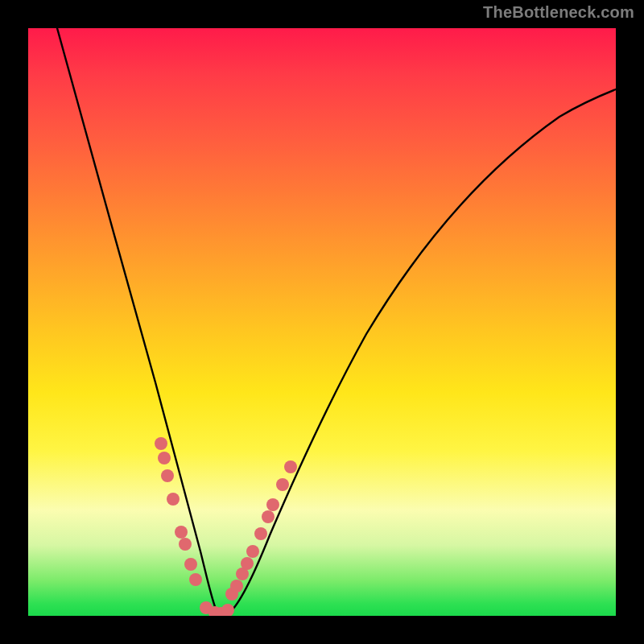  What do you see at coordinates (559, 13) in the screenshot?
I see `watermark: TheBottleneck.com` at bounding box center [559, 13].